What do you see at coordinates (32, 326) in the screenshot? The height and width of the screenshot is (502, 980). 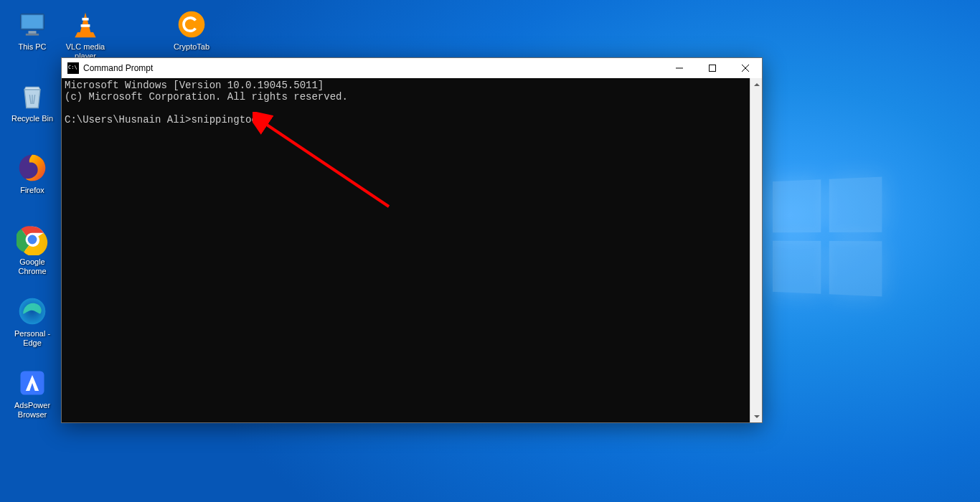 I see `desktop-icon-personal-edge: Personal - Edge` at bounding box center [32, 326].